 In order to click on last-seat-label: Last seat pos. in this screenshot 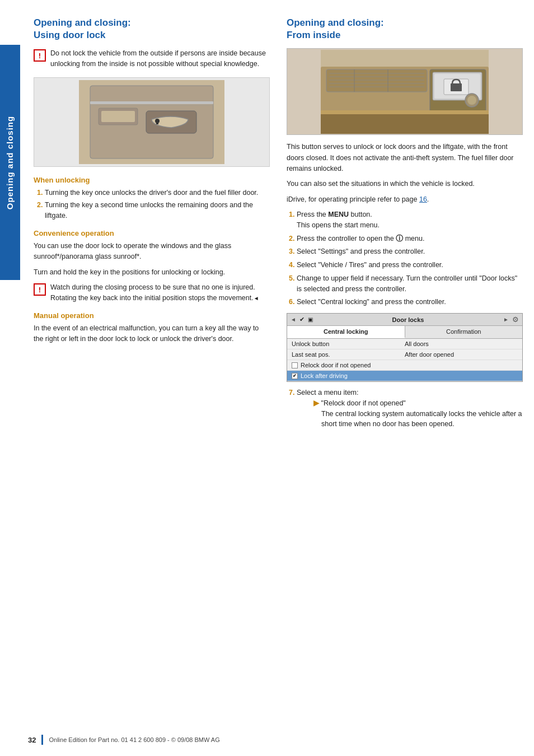, I will do `click(348, 354)`.